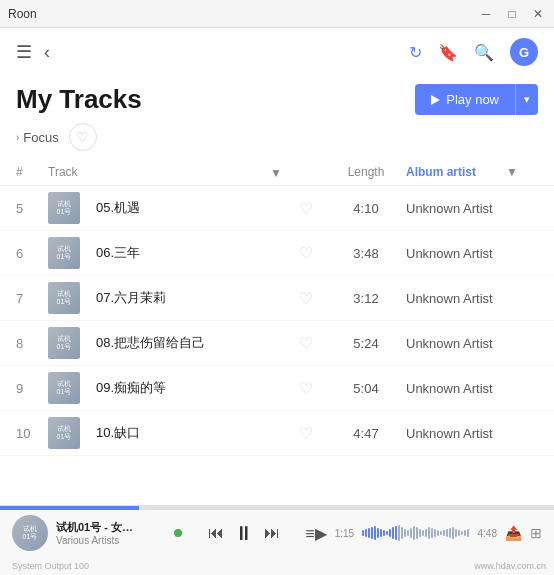  I want to click on close-button: ✕, so click(538, 14).